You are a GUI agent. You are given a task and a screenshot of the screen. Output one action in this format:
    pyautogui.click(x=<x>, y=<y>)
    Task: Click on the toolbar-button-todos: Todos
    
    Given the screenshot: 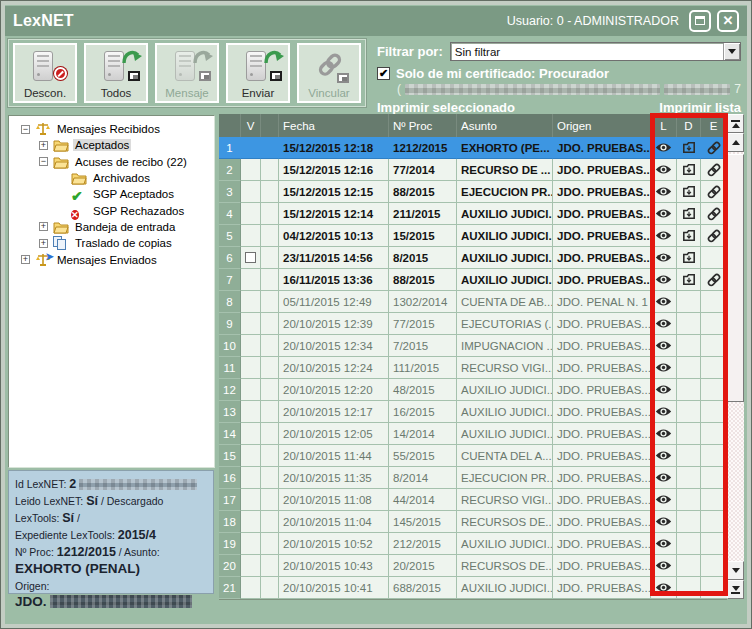 What is the action you would take?
    pyautogui.click(x=116, y=73)
    